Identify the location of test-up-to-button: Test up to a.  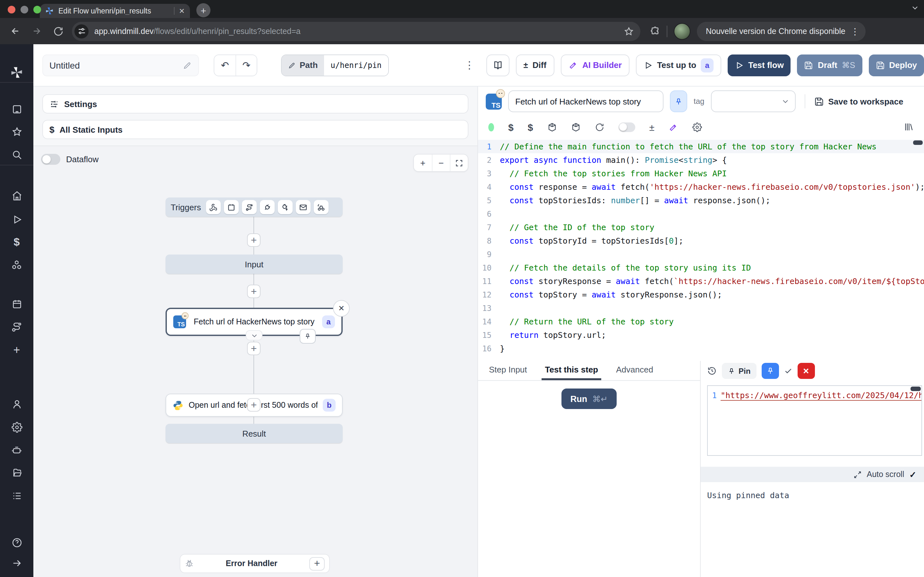
(678, 65).